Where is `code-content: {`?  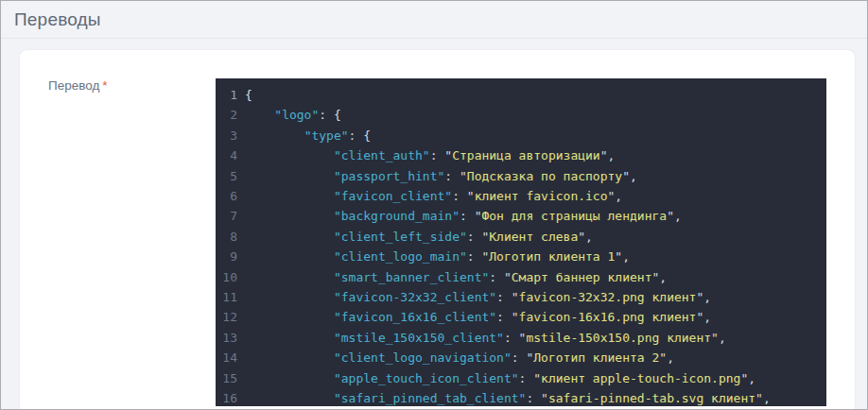
code-content: { is located at coordinates (245, 94).